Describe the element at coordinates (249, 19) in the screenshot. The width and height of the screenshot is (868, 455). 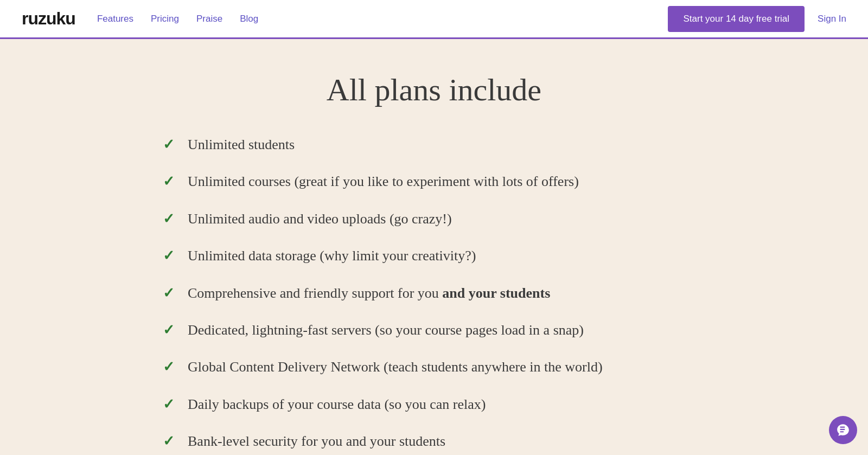
I see `nav-item-blog: Blog` at that location.